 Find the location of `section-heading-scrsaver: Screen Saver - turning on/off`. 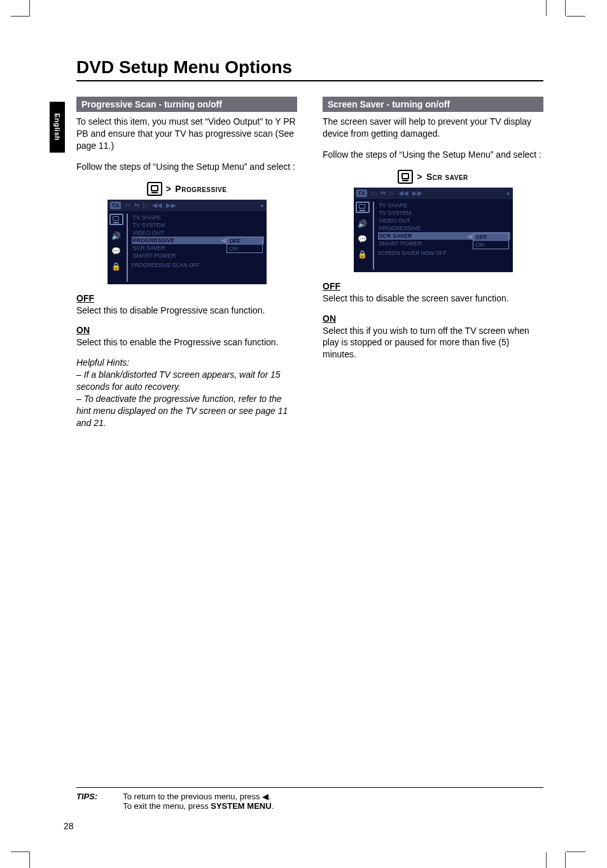

section-heading-scrsaver: Screen Saver - turning on/off is located at coordinates (433, 104).